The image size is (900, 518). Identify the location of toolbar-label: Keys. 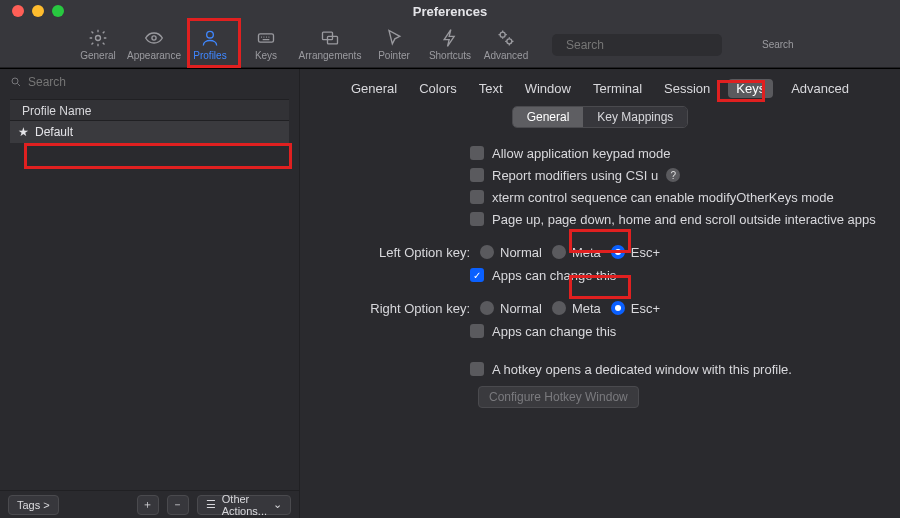
(266, 56).